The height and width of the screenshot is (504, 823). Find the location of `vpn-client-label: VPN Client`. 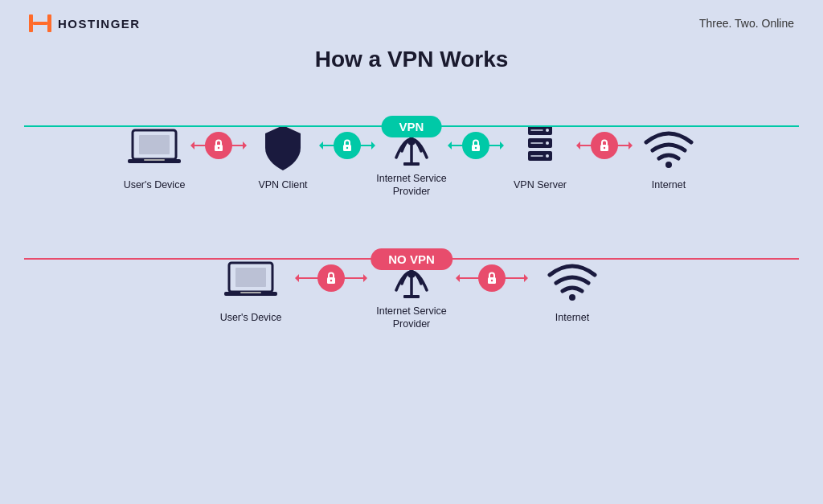

vpn-client-label: VPN Client is located at coordinates (283, 185).